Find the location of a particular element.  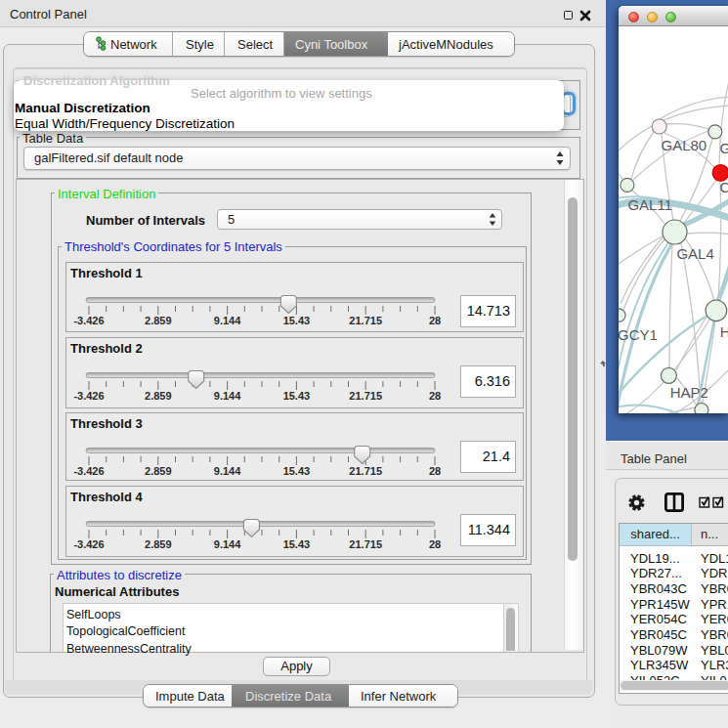

svg-text: GAL80 is located at coordinates (684, 145).